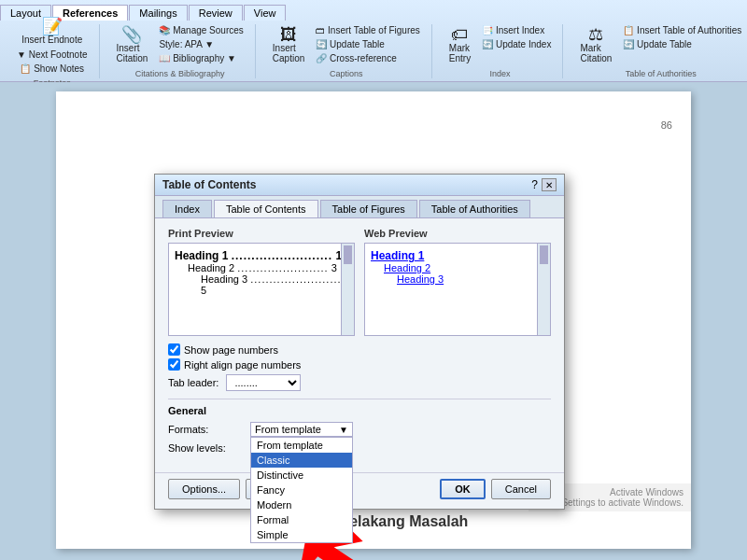  Describe the element at coordinates (209, 185) in the screenshot. I see `dialog-title: Table of Contents` at that location.